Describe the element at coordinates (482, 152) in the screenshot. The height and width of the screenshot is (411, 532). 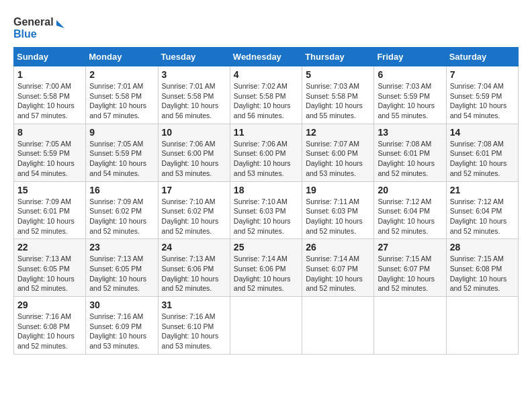
I see `calendar-cell: 14Sunrise: 7:08 AMSunset: 6:01 PMDayligh…` at that location.